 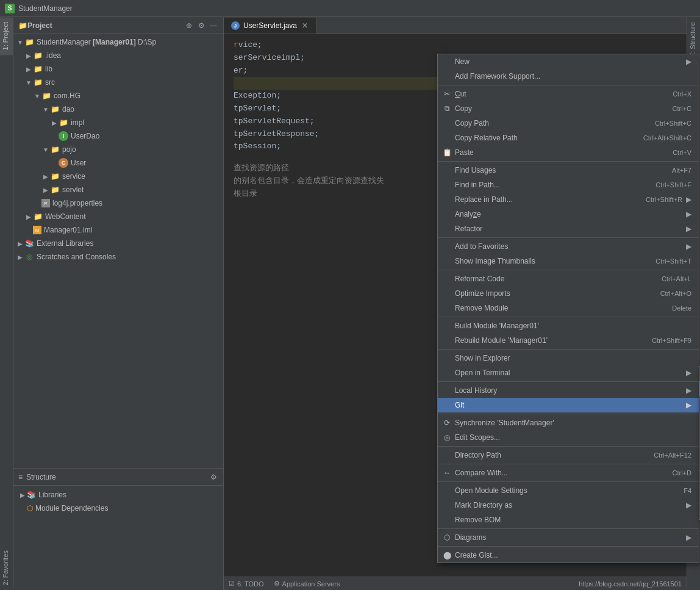 I want to click on show-thumbnails-label: Show Image Thumbnails, so click(x=495, y=261).